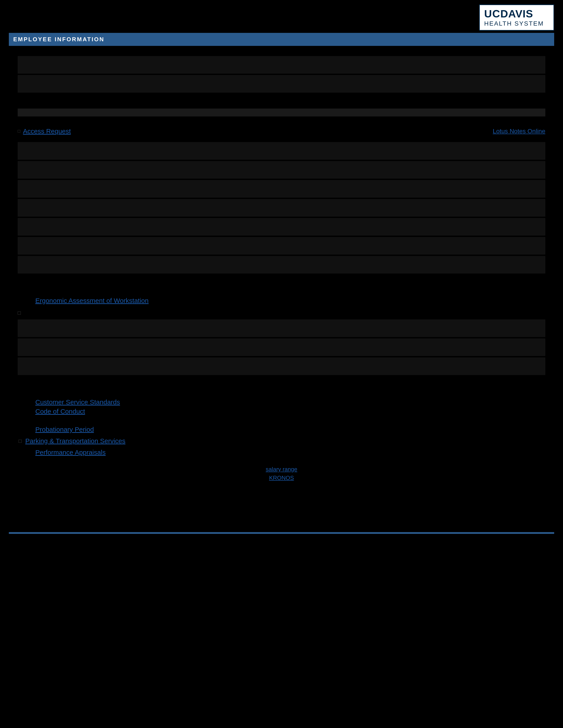  Describe the element at coordinates (20, 441) in the screenshot. I see `checkbox-icon-3: □` at that location.